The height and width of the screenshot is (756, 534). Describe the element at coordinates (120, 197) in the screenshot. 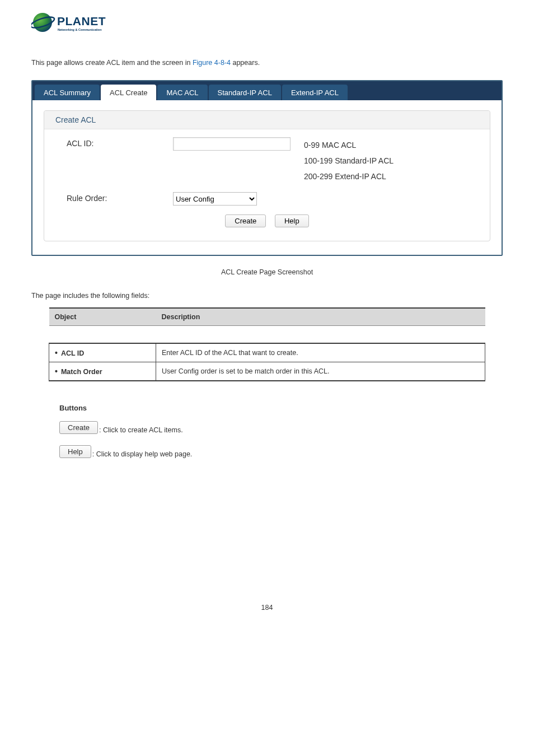

I see `rule-order-label: Rule Order:` at that location.